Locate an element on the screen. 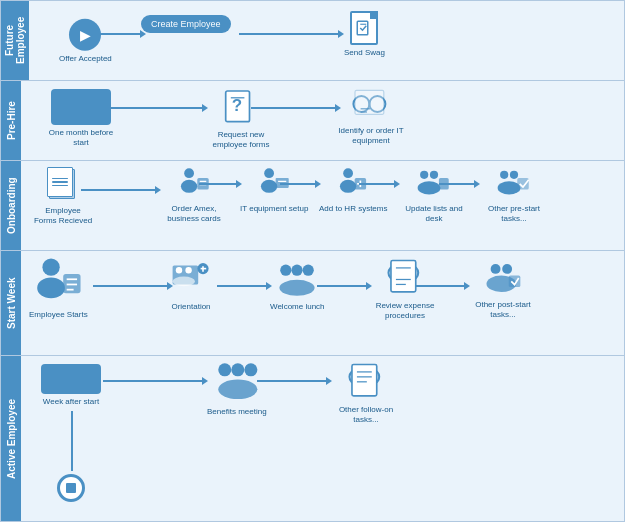  arrow-sw1 is located at coordinates (130, 286).